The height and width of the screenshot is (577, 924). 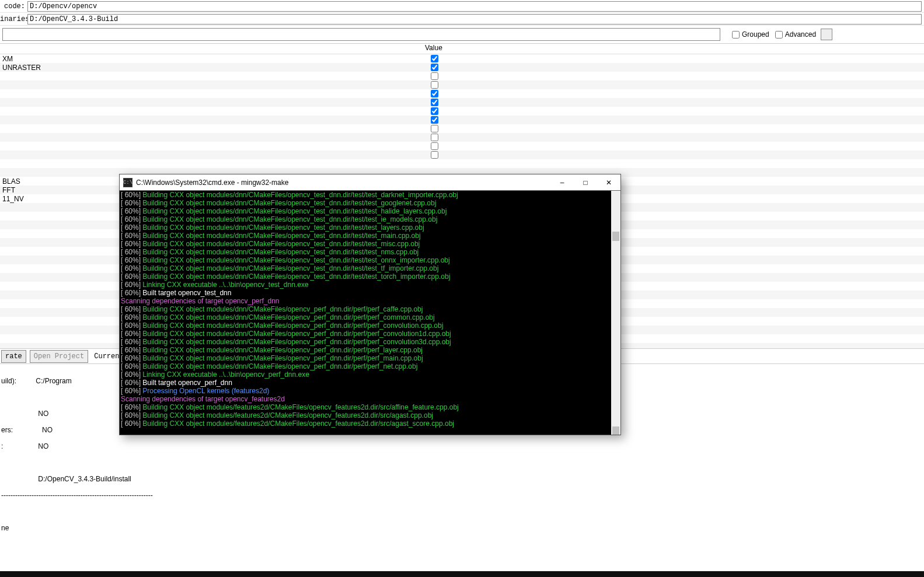 What do you see at coordinates (779, 35) in the screenshot?
I see `advanced-checkbox` at bounding box center [779, 35].